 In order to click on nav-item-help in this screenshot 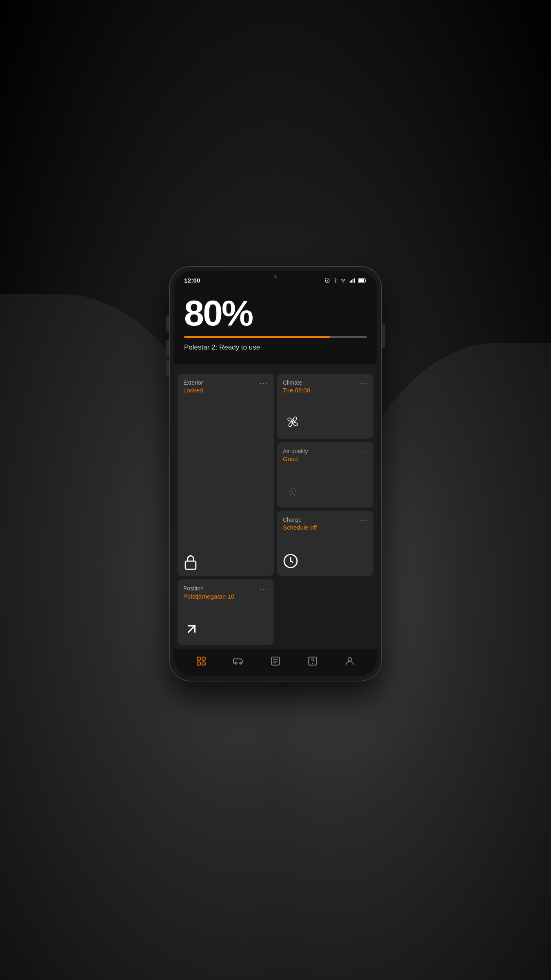, I will do `click(313, 661)`.